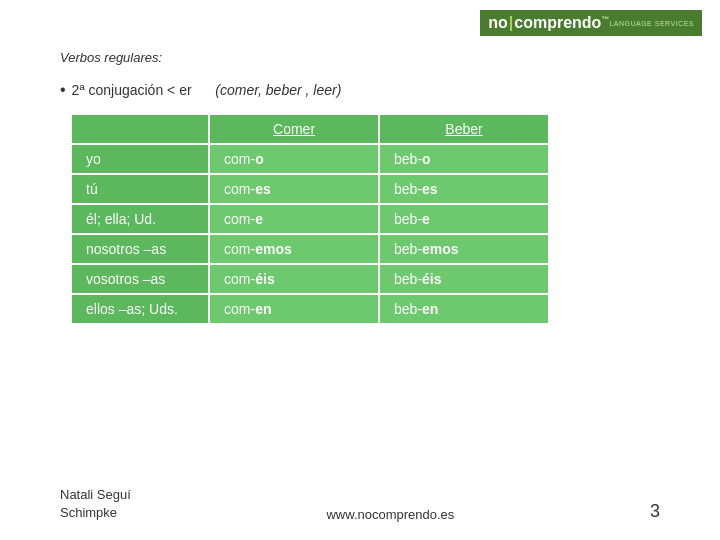  Describe the element at coordinates (464, 279) in the screenshot. I see `beber-cell: beb-éis` at that location.